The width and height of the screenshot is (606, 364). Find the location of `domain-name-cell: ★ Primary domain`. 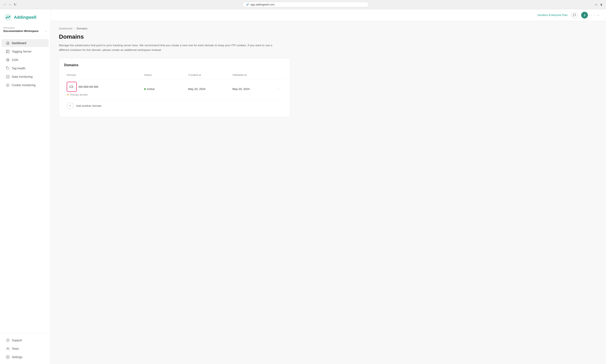

domain-name-cell: ★ Primary domain is located at coordinates (103, 89).